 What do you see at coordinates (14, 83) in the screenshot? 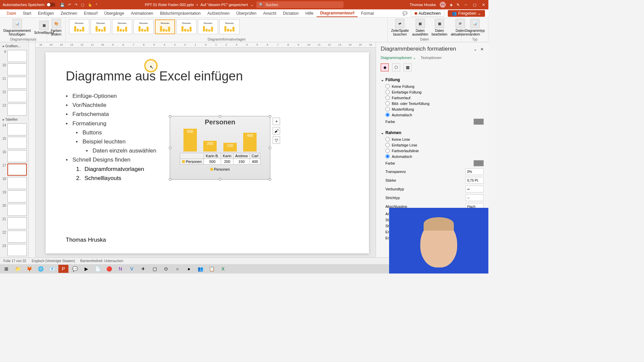
I see `slide-thumbnail: 11` at bounding box center [14, 83].